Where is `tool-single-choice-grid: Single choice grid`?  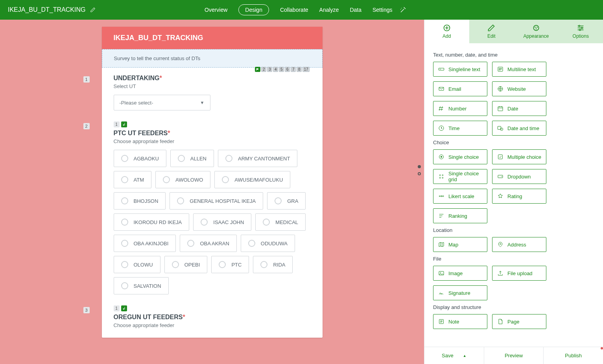 tool-single-choice-grid: Single choice grid is located at coordinates (460, 176).